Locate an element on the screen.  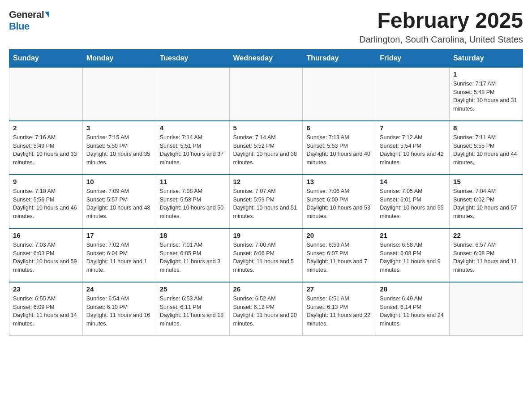
day-number: 25 is located at coordinates (193, 289).